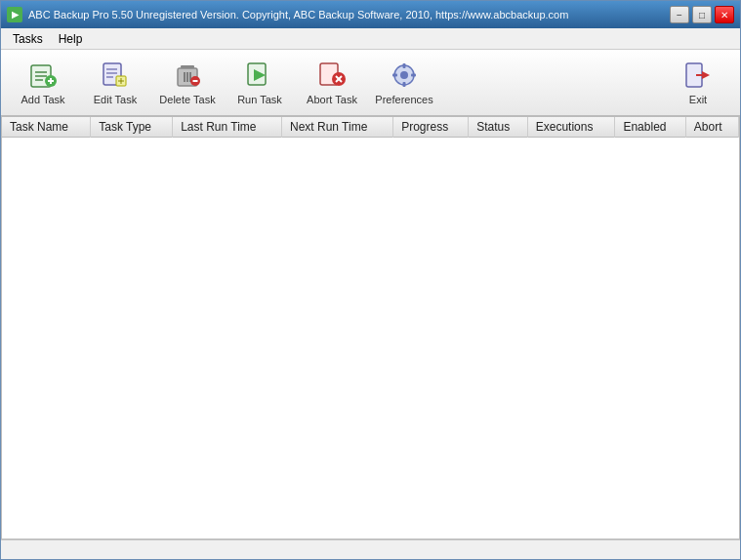 This screenshot has height=560, width=741. What do you see at coordinates (712, 127) in the screenshot?
I see `col-abort: Abort` at bounding box center [712, 127].